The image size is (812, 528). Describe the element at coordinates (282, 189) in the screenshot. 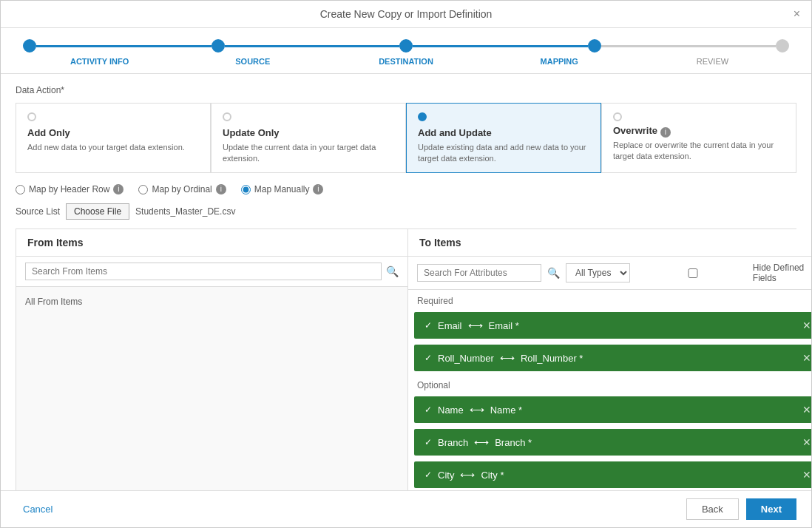

I see `map-manually-option: Map Manually i` at that location.